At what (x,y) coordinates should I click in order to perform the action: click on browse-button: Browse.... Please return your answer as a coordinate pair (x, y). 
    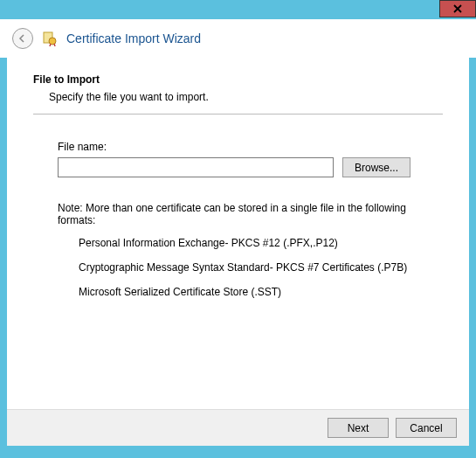
    Looking at the image, I should click on (376, 168).